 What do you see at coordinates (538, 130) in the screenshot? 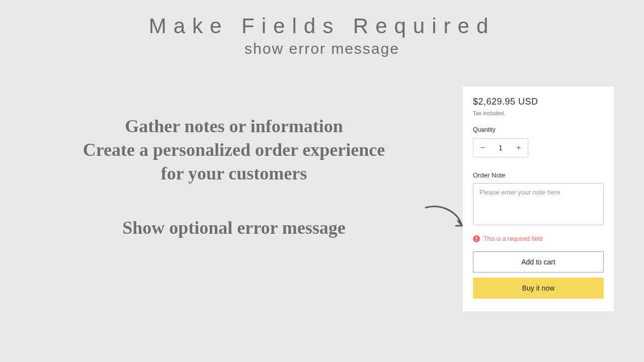
I see `quantity-label: Quantity` at bounding box center [538, 130].